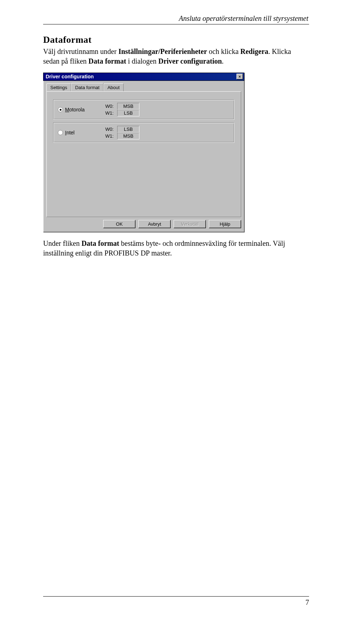 The height and width of the screenshot is (644, 345). Describe the element at coordinates (144, 110) in the screenshot. I see `option-motorola: Motorola W0: MSB W1: LSB` at that location.